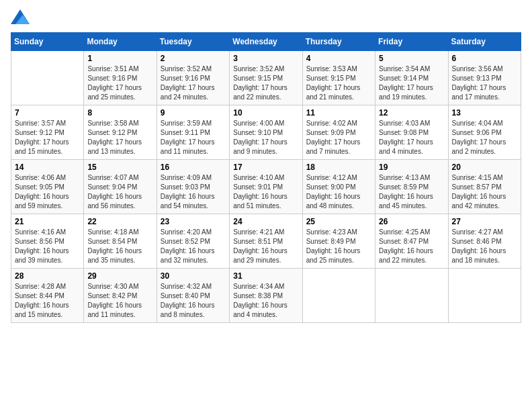  I want to click on day-number: 18, so click(339, 167).